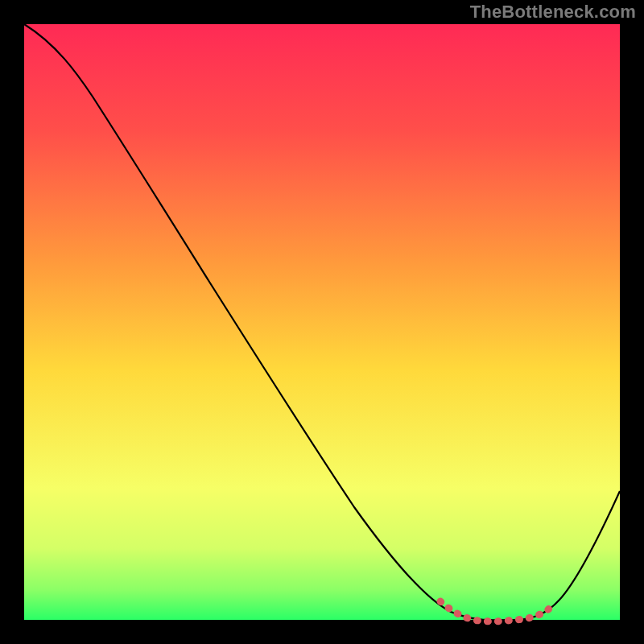 The height and width of the screenshot is (644, 644). What do you see at coordinates (553, 12) in the screenshot?
I see `watermark-text: TheBottleneck.com` at bounding box center [553, 12].